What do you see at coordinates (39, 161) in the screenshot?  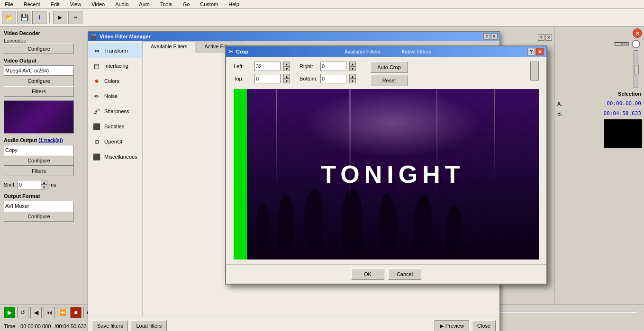 I see `configure-button-3: Configure` at bounding box center [39, 161].